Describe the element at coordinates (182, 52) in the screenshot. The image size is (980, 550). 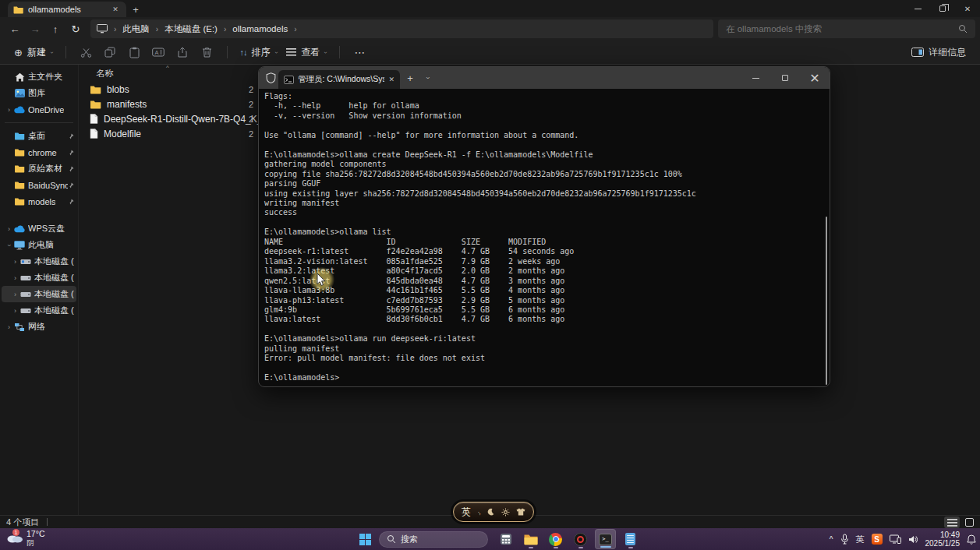
I see `share-button` at that location.